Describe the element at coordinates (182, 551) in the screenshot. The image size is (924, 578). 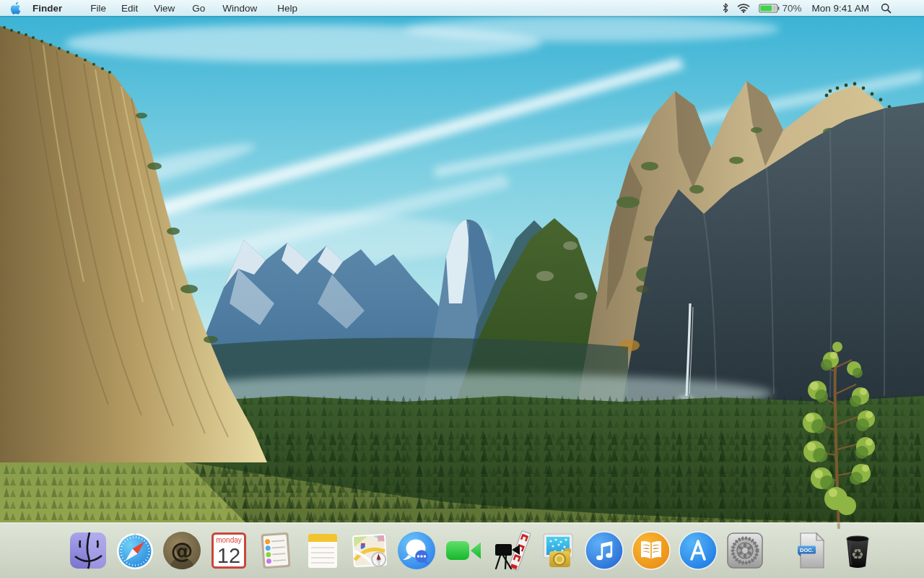
I see `dock-icon-mail: @` at that location.